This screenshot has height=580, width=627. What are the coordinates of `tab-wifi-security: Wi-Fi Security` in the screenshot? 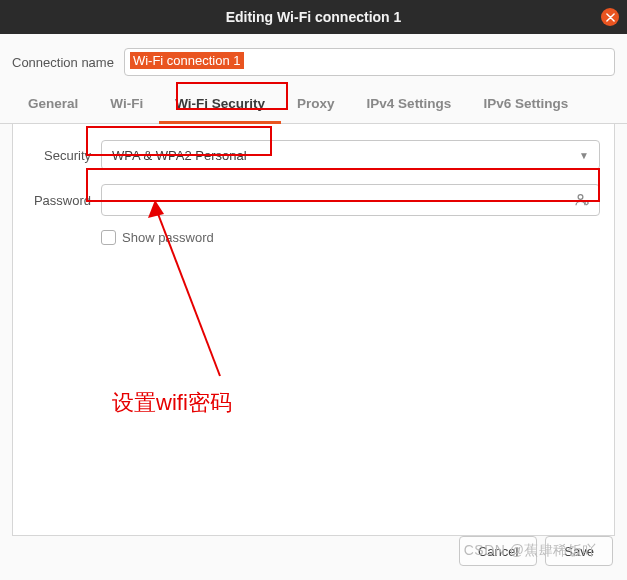 It's located at (220, 105).